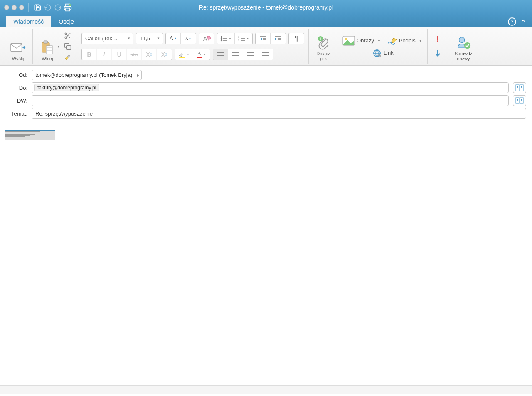 The width and height of the screenshot is (532, 396). Describe the element at coordinates (17, 88) in the screenshot. I see `to-label: Do:` at that location.